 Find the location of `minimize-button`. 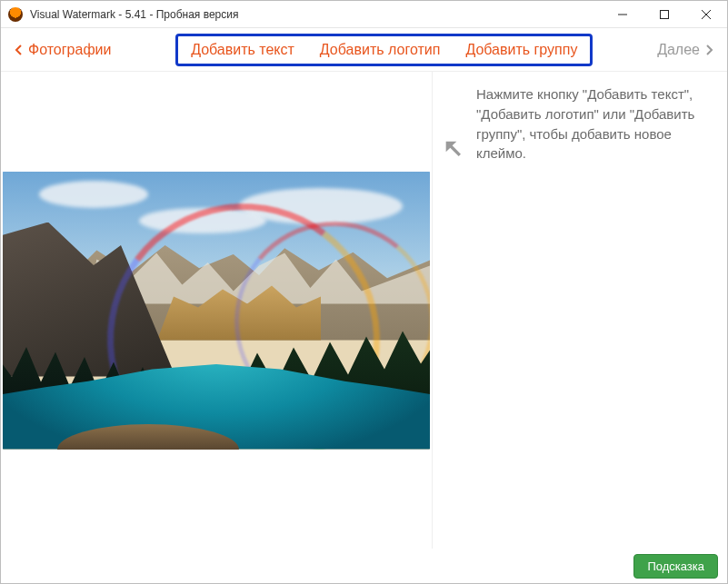

minimize-button is located at coordinates (623, 15).